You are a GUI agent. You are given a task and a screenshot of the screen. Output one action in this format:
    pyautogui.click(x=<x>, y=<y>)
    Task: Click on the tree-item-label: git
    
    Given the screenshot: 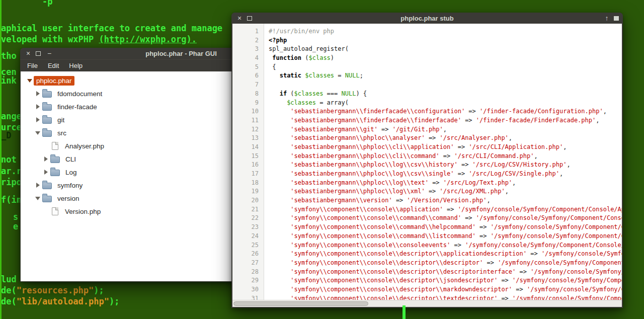 What is the action you would take?
    pyautogui.click(x=61, y=120)
    